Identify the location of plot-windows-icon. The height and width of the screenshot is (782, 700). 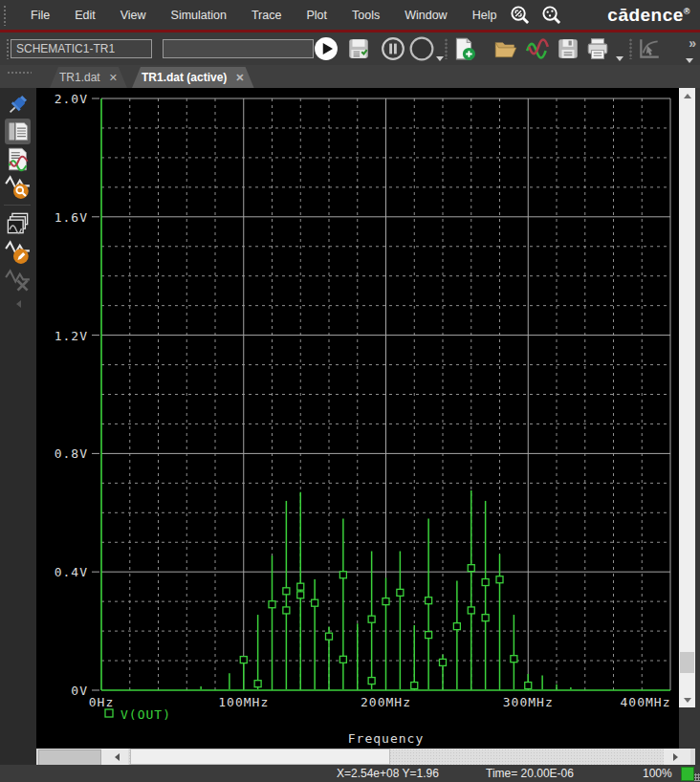
(17, 224).